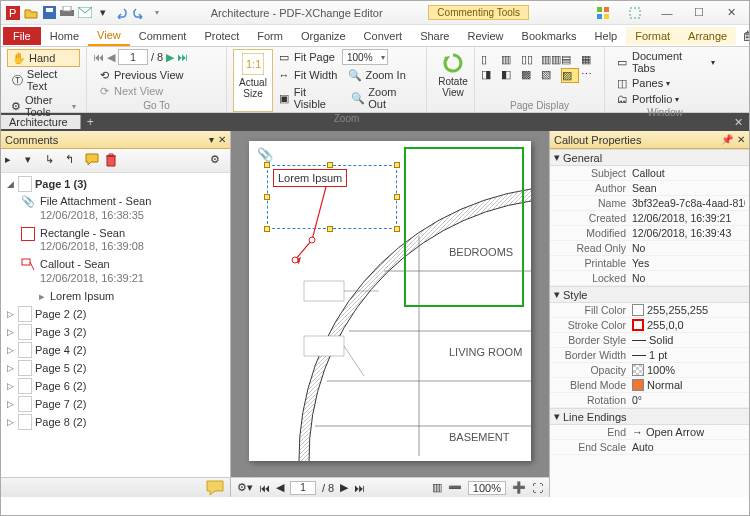  I want to click on prop-endscale: Auto, so click(688, 447).